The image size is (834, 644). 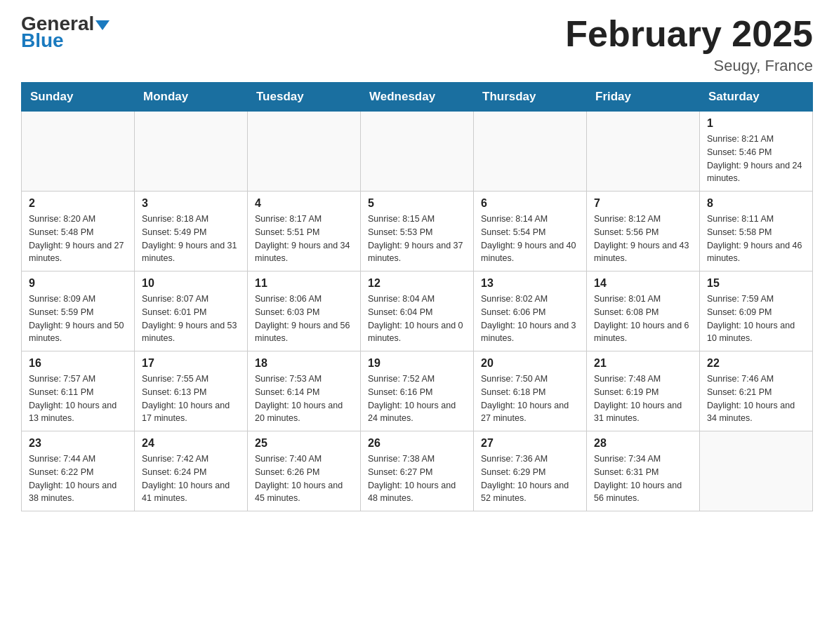 What do you see at coordinates (78, 478) in the screenshot?
I see `day-info: Sunrise: 7:44 AMSunset: 6:22 PMDaylight:…` at bounding box center [78, 478].